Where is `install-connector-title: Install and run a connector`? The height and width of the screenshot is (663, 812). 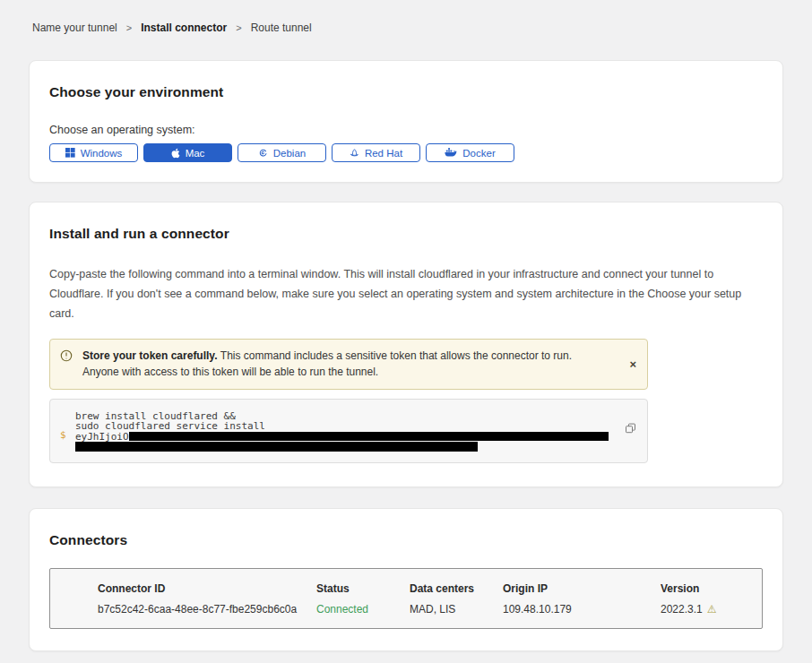 install-connector-title: Install and run a connector is located at coordinates (406, 234).